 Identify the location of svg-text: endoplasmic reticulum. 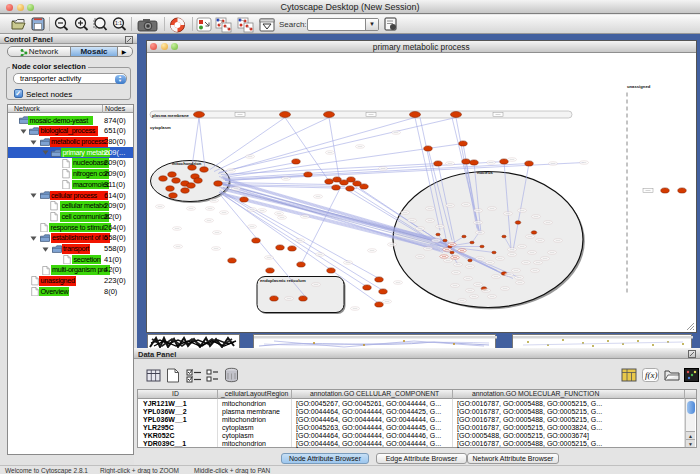
(283, 280).